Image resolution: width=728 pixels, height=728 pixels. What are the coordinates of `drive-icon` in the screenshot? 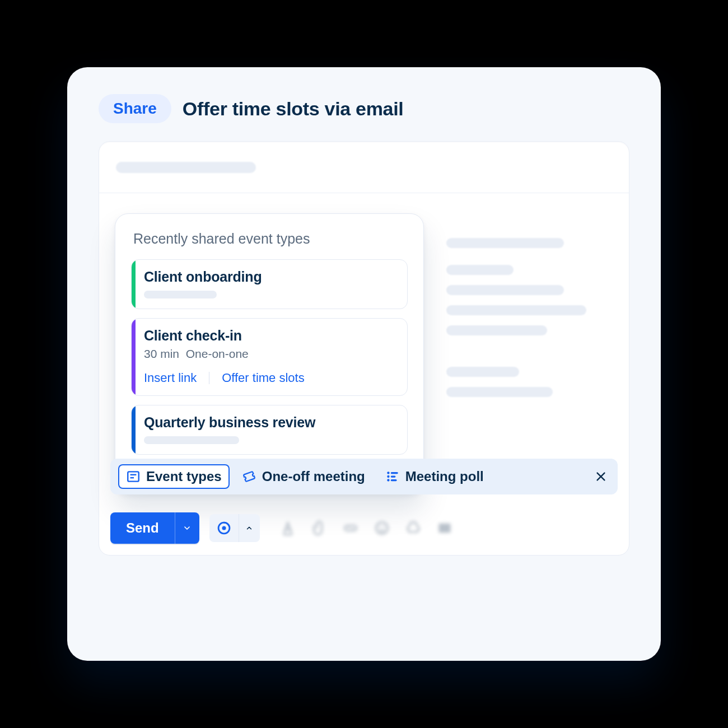 It's located at (413, 528).